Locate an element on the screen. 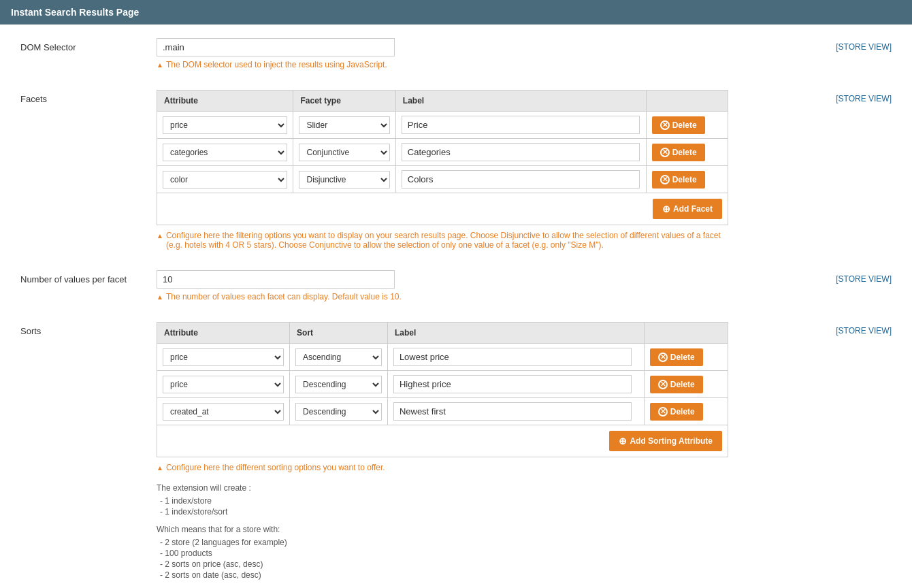 This screenshot has width=912, height=588. sort-attribute-cell: price is located at coordinates (223, 357).